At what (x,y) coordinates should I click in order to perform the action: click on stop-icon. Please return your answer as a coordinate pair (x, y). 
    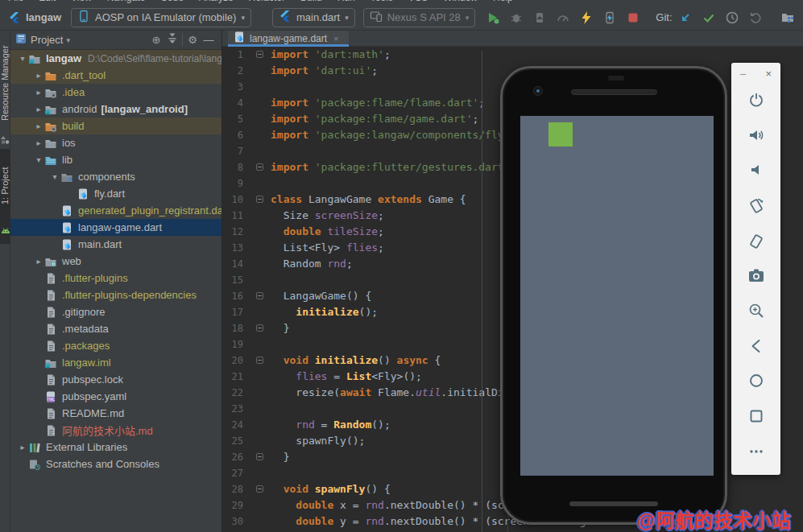
    Looking at the image, I should click on (633, 18).